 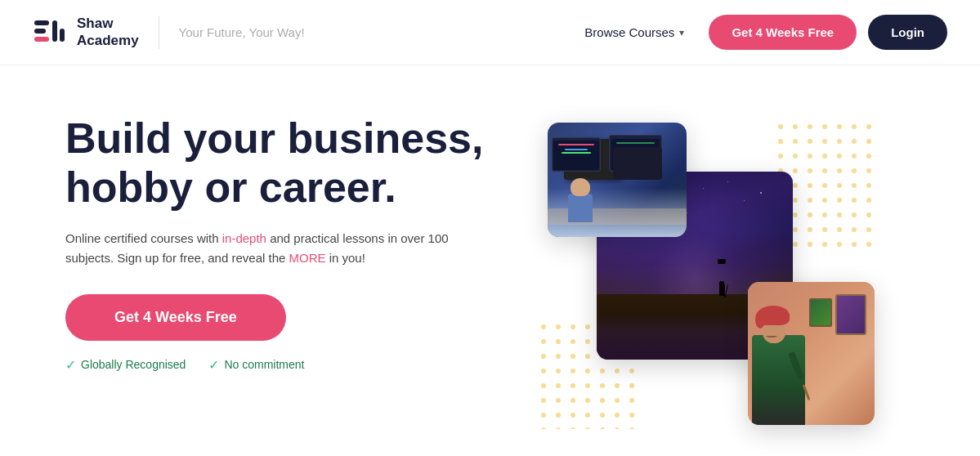 What do you see at coordinates (617, 180) in the screenshot?
I see `laptop-image-card` at bounding box center [617, 180].